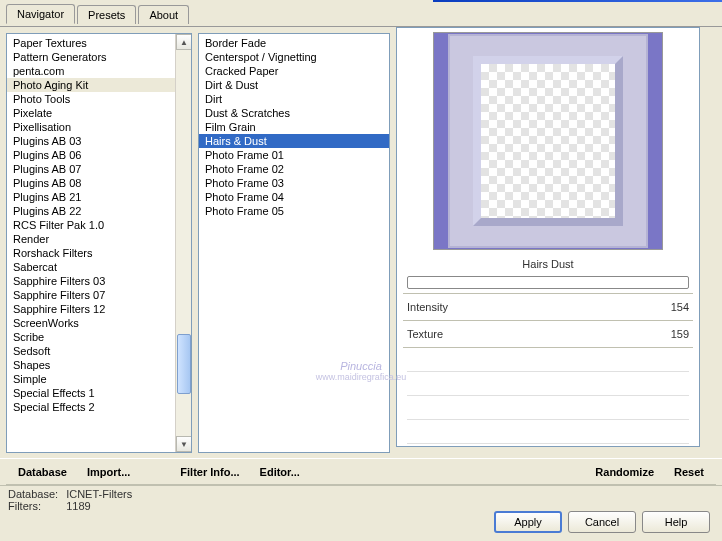 This screenshot has height=541, width=722. I want to click on editor-button: Editor..., so click(280, 472).